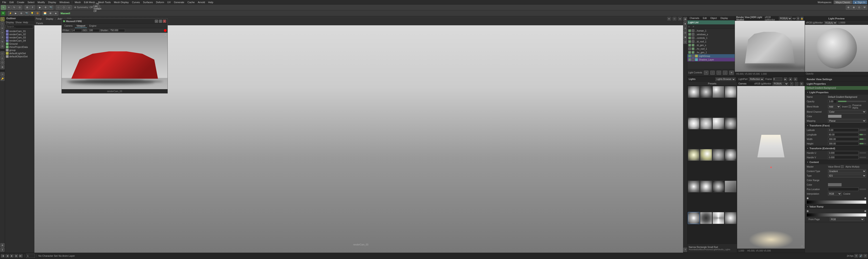  I want to click on ll-check-v: ✓, so click(690, 31).